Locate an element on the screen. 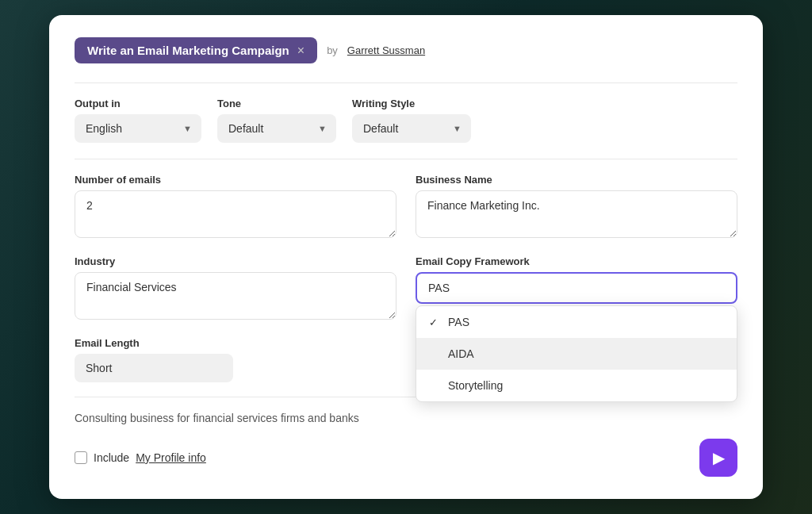 The width and height of the screenshot is (812, 514). submit-icon: ▶ is located at coordinates (718, 458).